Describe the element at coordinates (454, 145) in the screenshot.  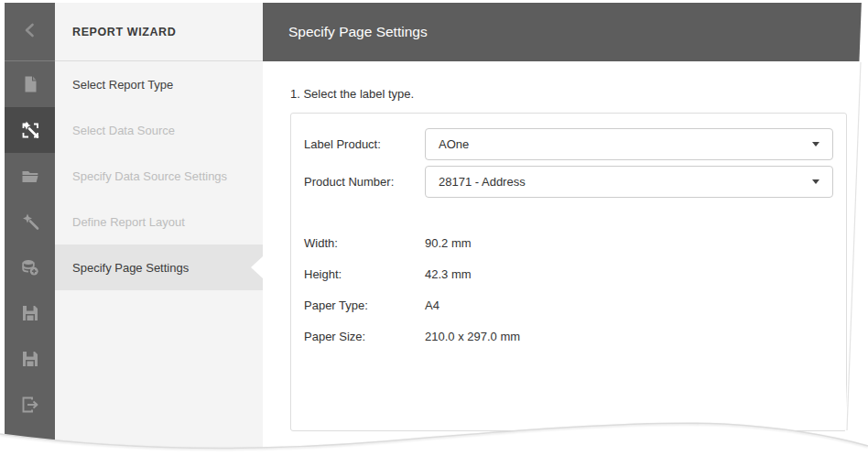
I see `dropdown-value: AOne` at that location.